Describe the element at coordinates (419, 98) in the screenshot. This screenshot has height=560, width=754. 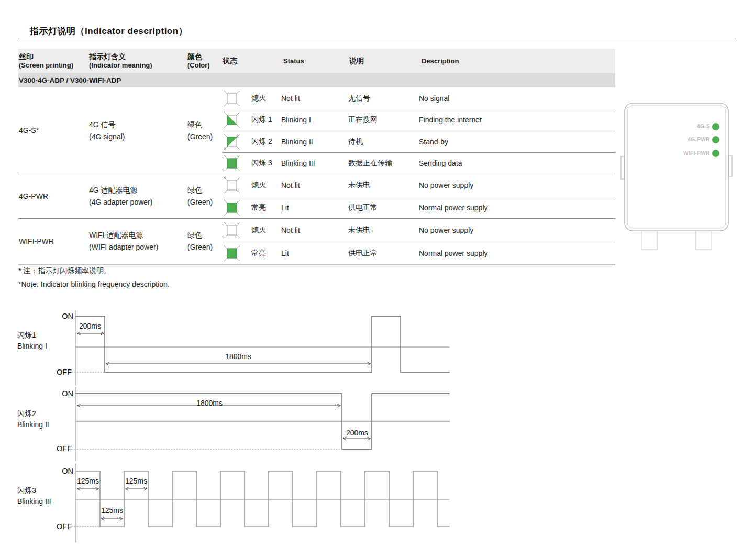
I see `state-row: 熄灭Not lit无信号No signal` at that location.